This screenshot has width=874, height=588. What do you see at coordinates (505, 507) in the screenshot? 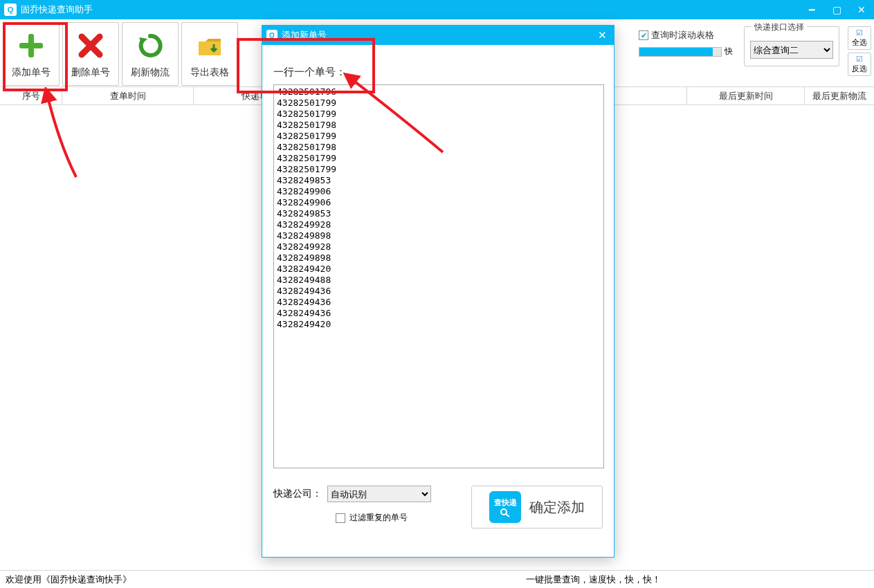
I see `search-express-icon: 查快递` at bounding box center [505, 507].